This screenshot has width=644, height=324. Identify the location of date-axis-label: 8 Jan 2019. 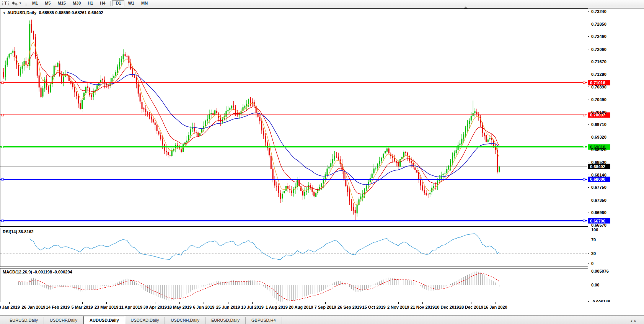
(10, 307).